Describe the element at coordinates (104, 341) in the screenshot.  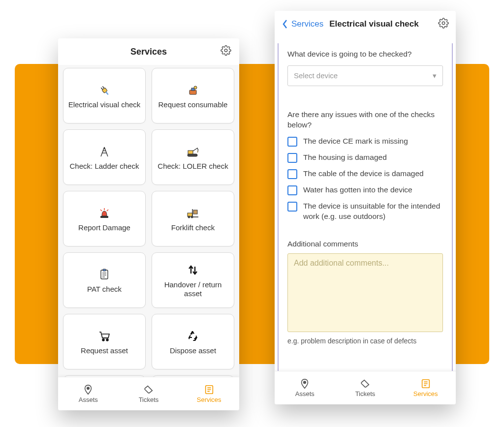
I see `service-card-request-asset: Request asset` at that location.